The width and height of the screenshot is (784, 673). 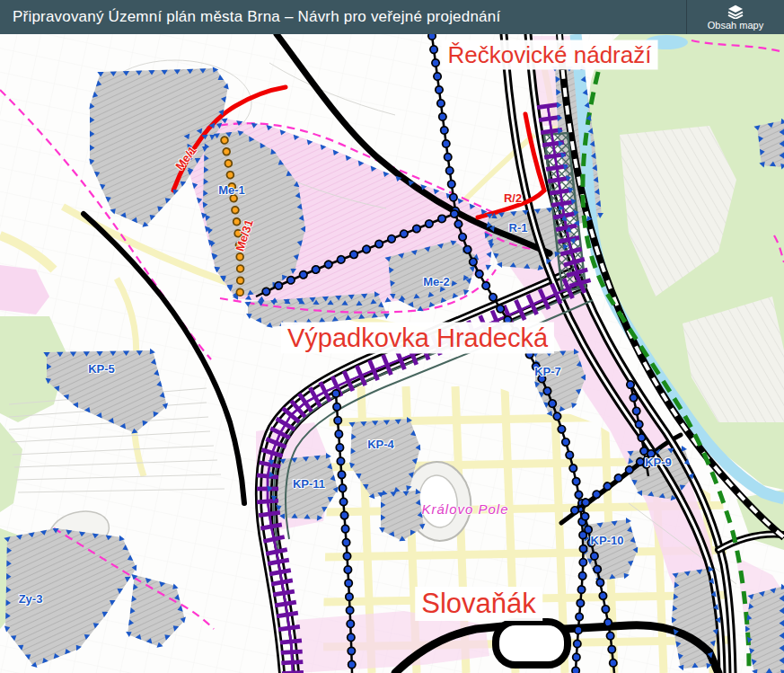 I want to click on map-contents-label: Obsah mapy, so click(x=736, y=25).